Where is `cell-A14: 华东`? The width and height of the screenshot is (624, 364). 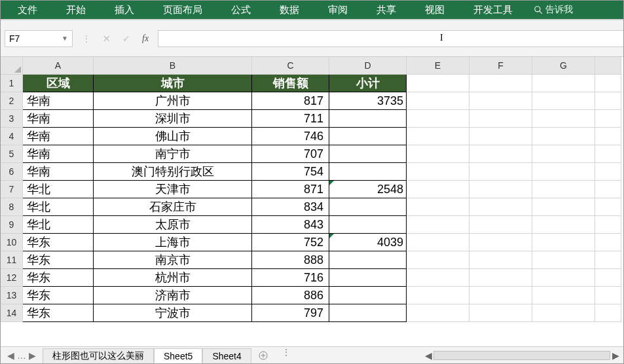 cell-A14: 华东 is located at coordinates (58, 313).